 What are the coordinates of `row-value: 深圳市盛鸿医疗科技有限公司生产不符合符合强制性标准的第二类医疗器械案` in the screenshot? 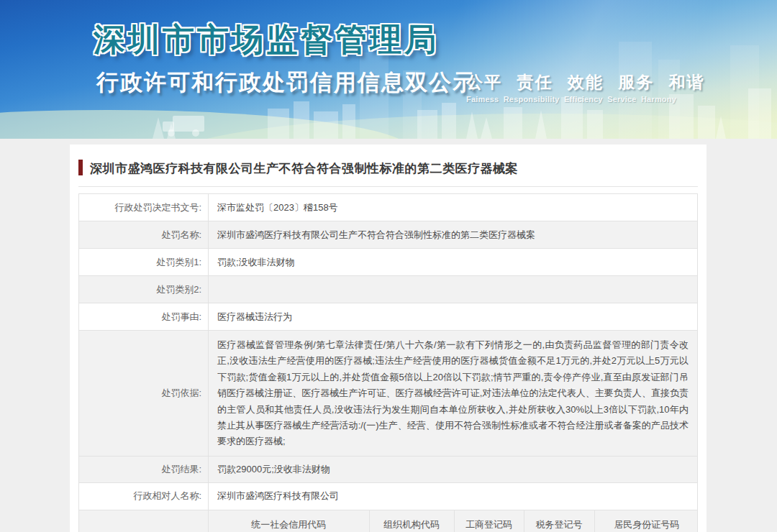 It's located at (453, 234).